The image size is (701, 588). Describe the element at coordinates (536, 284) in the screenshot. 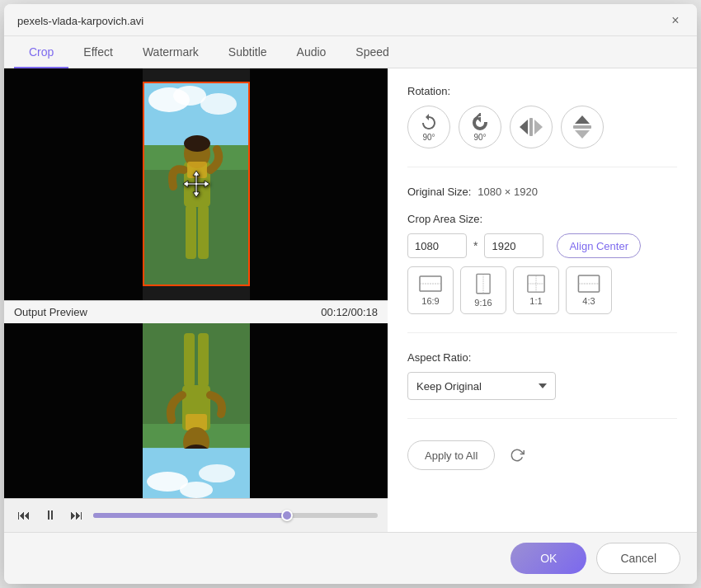

I see `aspect-1-1-icon` at that location.